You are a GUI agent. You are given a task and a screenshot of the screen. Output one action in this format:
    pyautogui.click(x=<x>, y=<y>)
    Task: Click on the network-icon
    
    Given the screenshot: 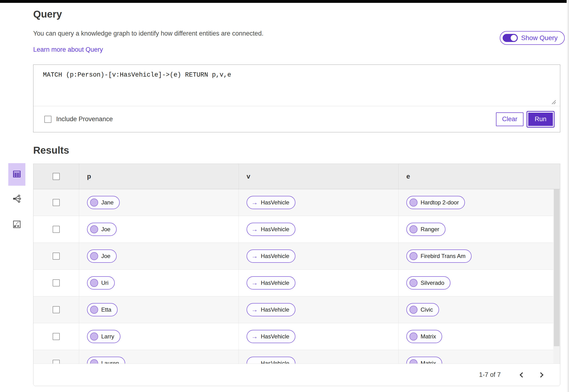 What is the action you would take?
    pyautogui.click(x=17, y=199)
    